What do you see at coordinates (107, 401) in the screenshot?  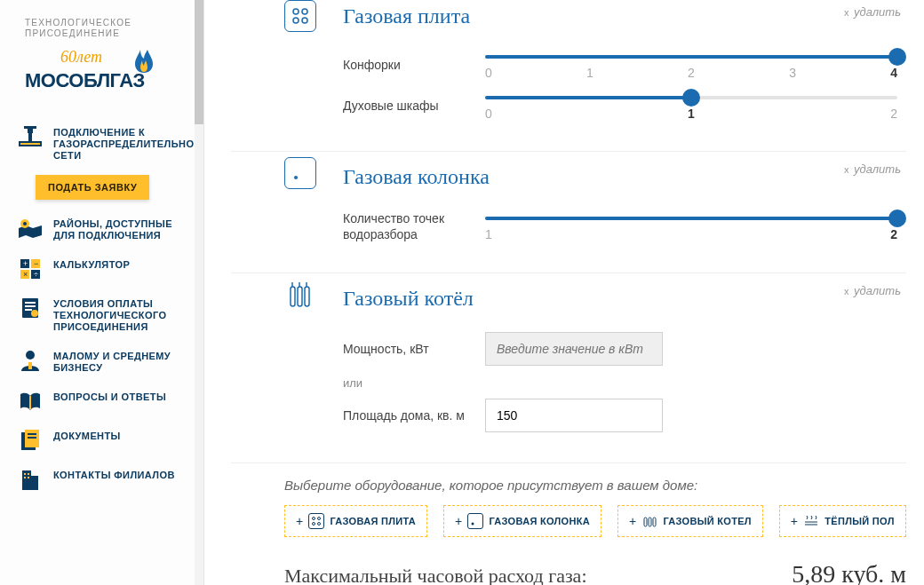 I see `sidebar-item-faq: ВОПРОСЫ И ОТВЕТЫ` at bounding box center [107, 401].